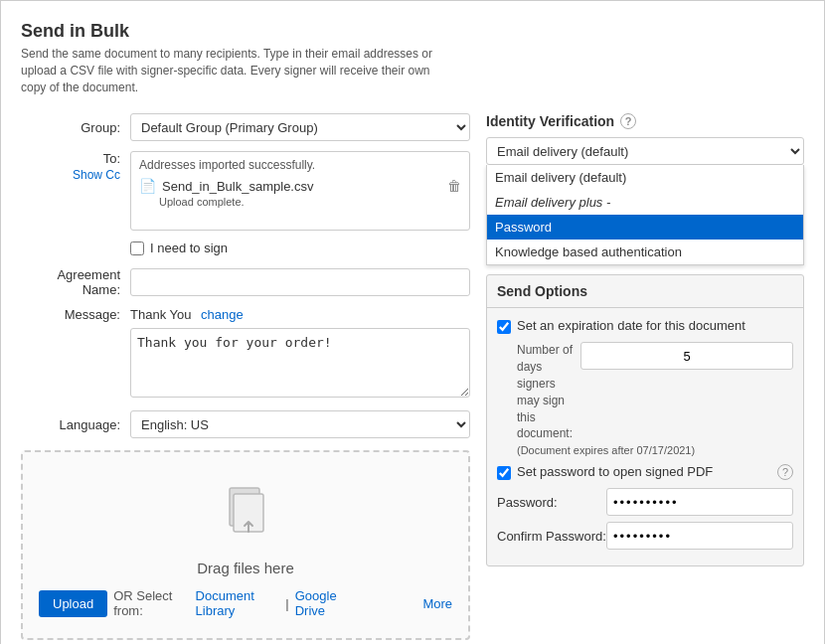  Describe the element at coordinates (300, 424) in the screenshot. I see `language-select: English: US` at that location.